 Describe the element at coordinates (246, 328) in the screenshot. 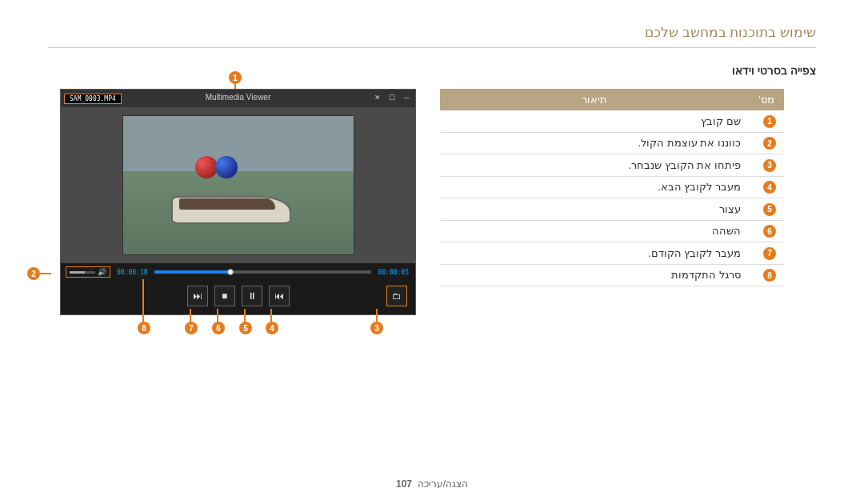

I see `callout-5: 5` at that location.